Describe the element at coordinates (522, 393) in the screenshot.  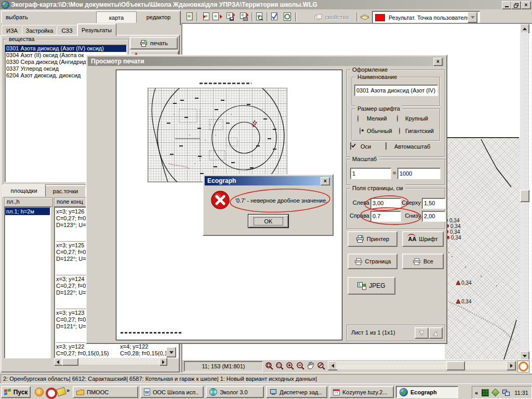
I see `tray-clock: 11:31` at that location.